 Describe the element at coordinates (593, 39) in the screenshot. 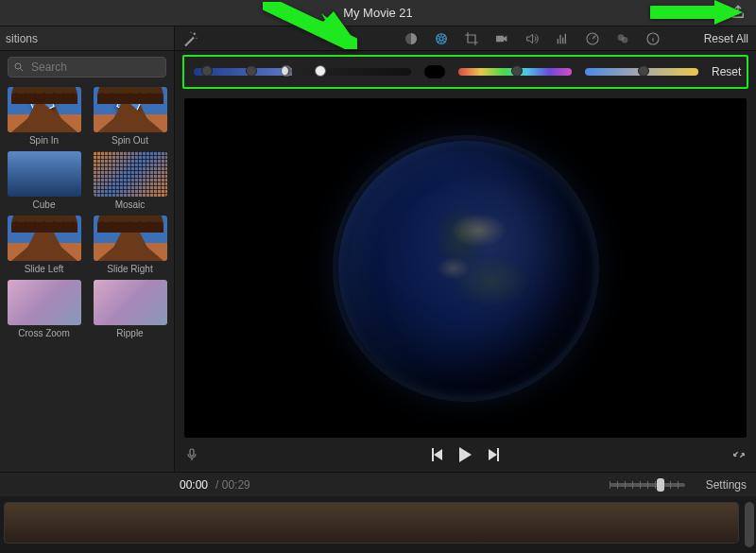

I see `speed-icon` at that location.